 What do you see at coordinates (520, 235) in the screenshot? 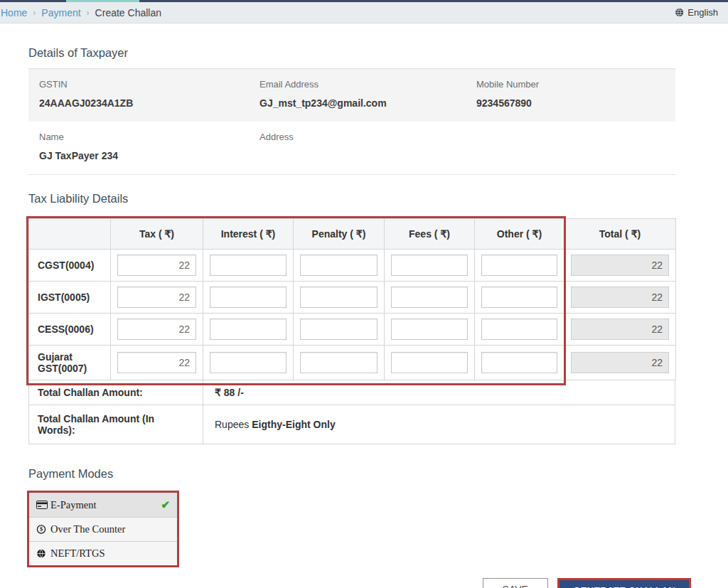
I see `col-header-other: Other ( ₹)` at bounding box center [520, 235].